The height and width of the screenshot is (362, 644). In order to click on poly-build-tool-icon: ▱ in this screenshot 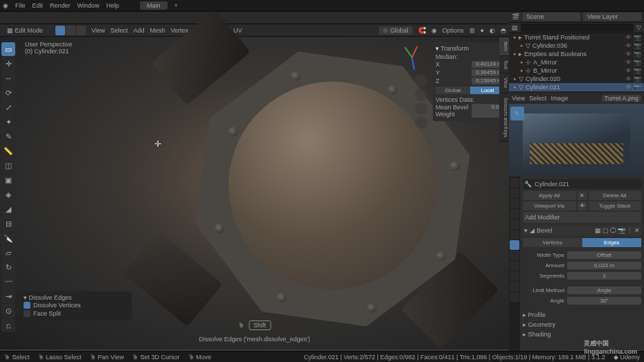, I will do `click(8, 253)`.